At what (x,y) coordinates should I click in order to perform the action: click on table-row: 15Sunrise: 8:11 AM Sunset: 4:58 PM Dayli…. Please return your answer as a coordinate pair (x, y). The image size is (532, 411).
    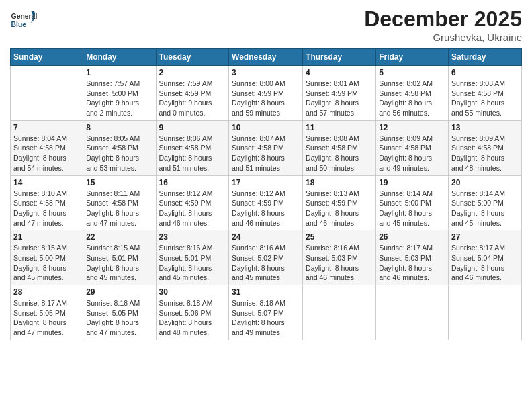
    Looking at the image, I should click on (120, 203).